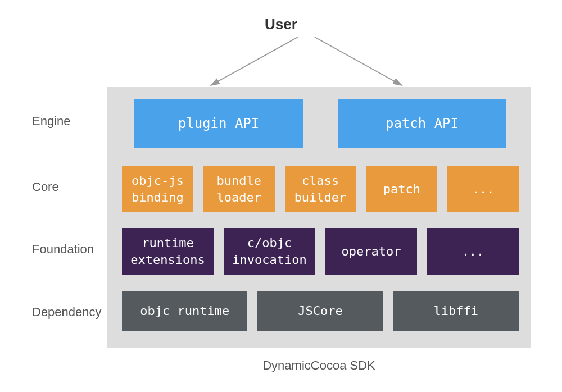 This screenshot has height=392, width=562. Describe the element at coordinates (70, 121) in the screenshot. I see `row-label-engine: Engine` at that location.